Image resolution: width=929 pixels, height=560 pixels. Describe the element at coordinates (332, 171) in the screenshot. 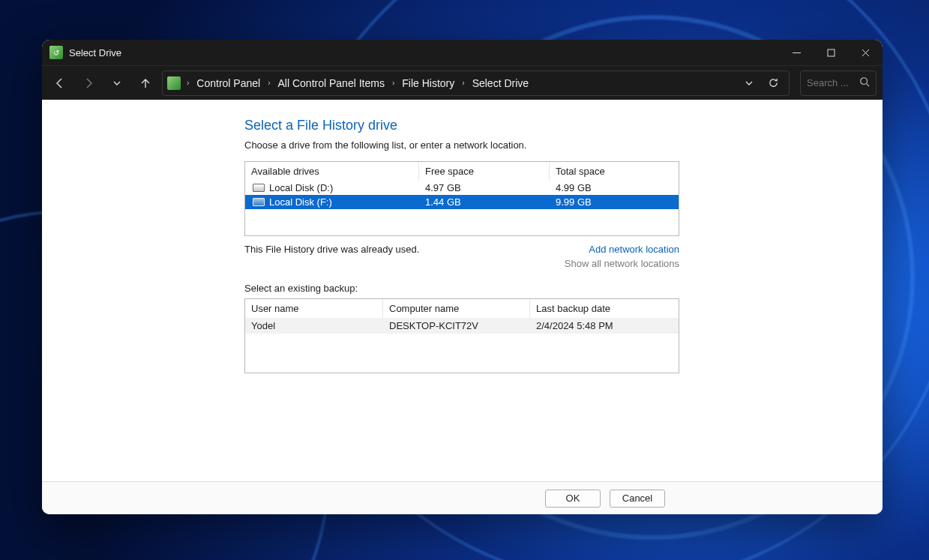

I see `col-available-drives: Available drives` at that location.